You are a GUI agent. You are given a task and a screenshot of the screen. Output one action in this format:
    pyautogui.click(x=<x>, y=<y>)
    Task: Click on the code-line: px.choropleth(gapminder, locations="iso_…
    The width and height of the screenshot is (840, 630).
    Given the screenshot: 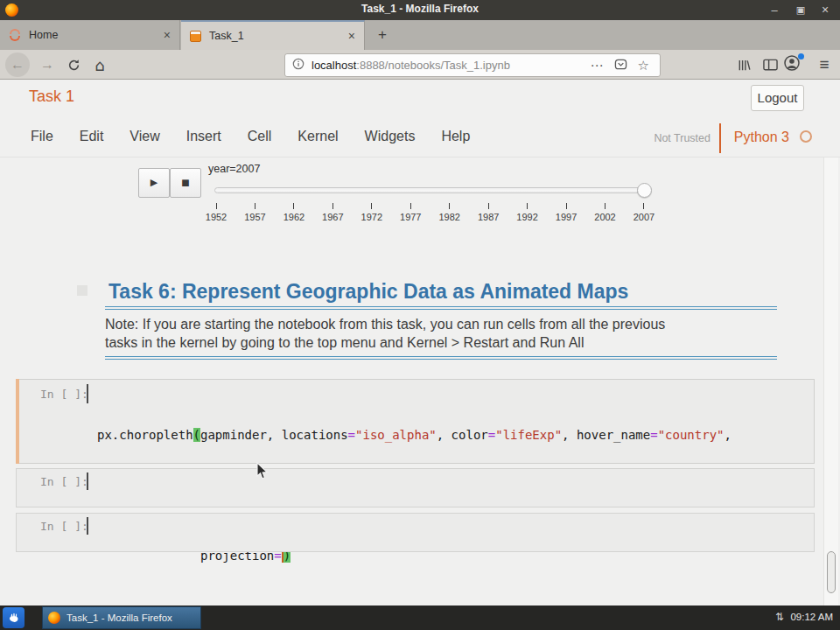 What is the action you would take?
    pyautogui.click(x=422, y=436)
    